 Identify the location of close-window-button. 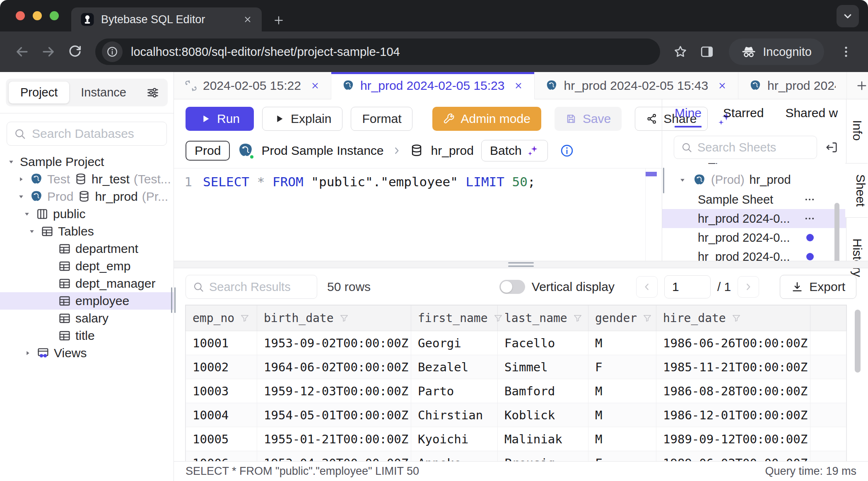
(20, 16).